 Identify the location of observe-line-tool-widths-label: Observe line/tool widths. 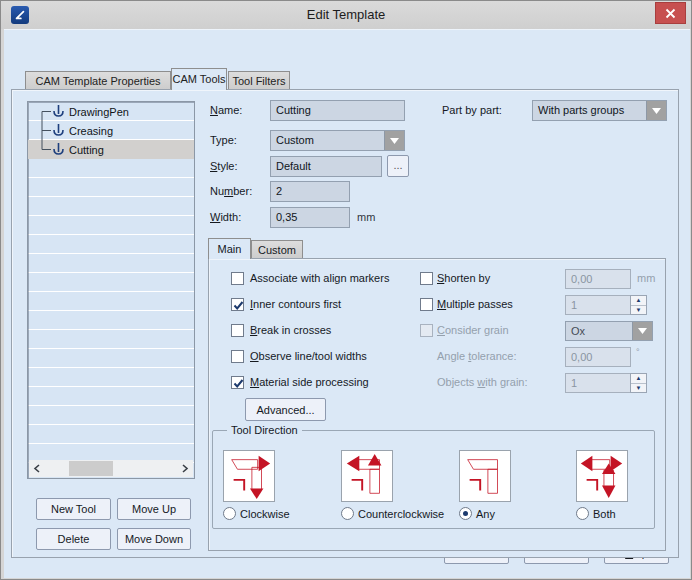
(308, 356).